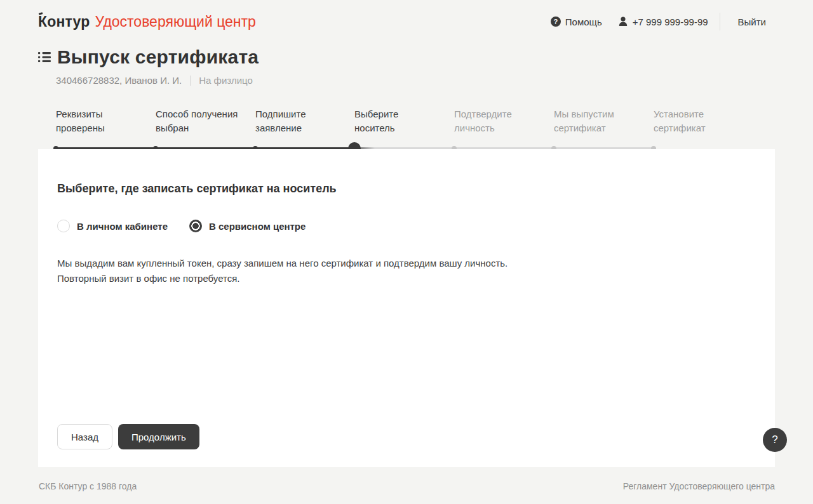  Describe the element at coordinates (720, 22) in the screenshot. I see `header-divider` at that location.